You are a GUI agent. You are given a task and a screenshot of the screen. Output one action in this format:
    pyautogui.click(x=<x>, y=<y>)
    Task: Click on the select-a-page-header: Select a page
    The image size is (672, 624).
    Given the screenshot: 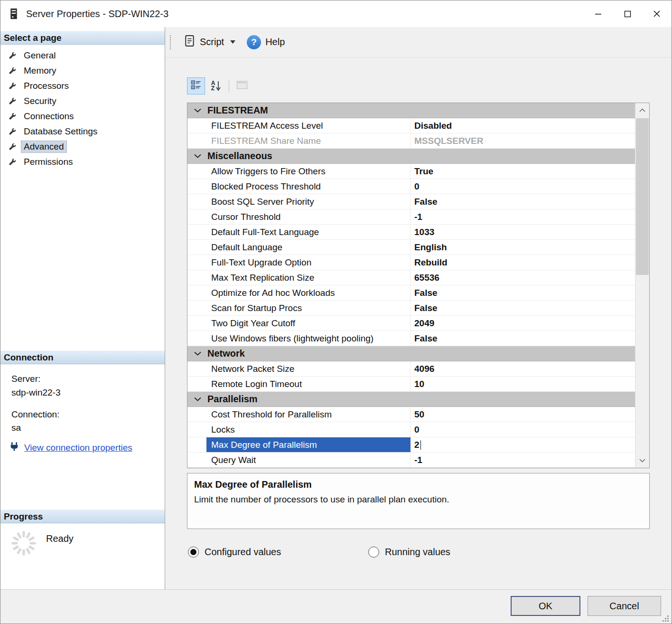 What is the action you would take?
    pyautogui.click(x=83, y=38)
    